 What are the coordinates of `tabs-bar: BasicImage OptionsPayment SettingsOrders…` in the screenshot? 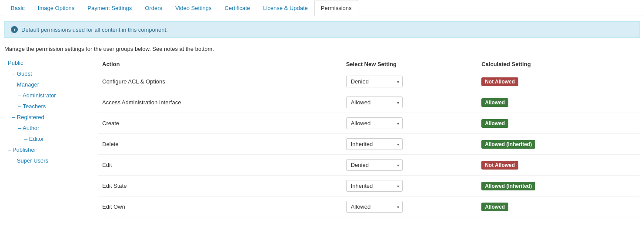 It's located at (322, 8).